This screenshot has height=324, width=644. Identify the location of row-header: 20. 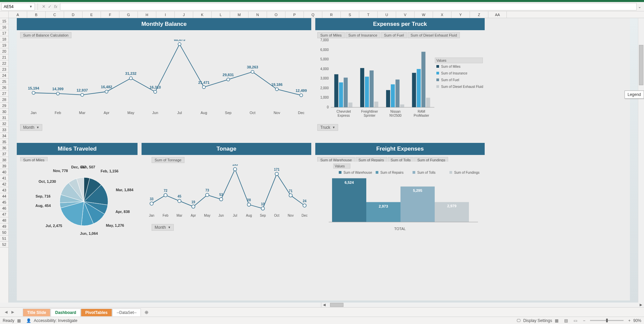
(4, 51).